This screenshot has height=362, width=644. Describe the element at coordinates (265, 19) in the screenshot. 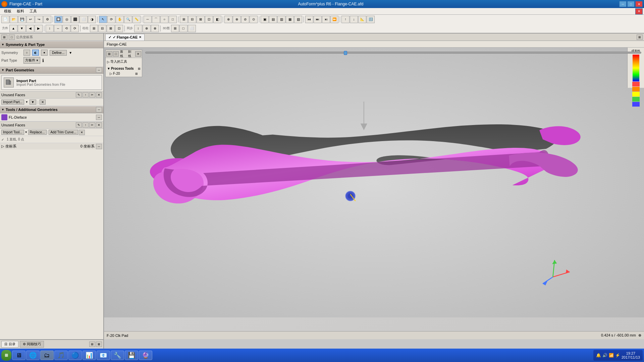

I see `tool-c1: ▣` at that location.